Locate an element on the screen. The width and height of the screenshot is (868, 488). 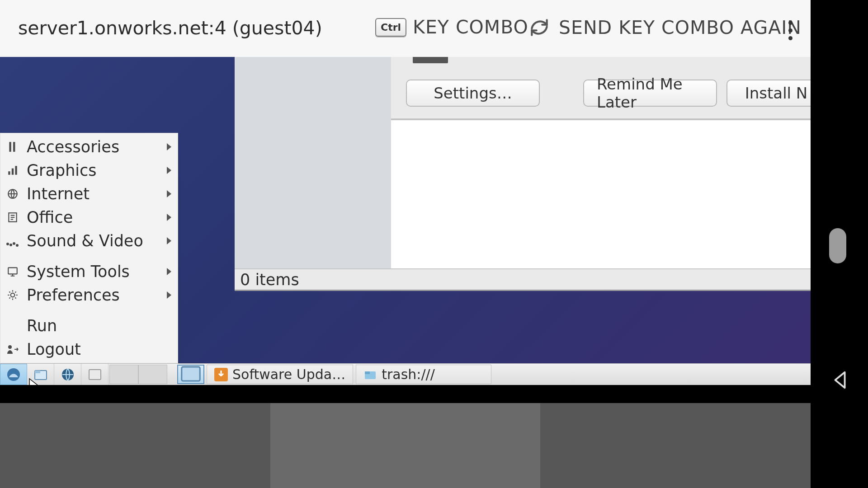
preferences-icon is located at coordinates (13, 295).